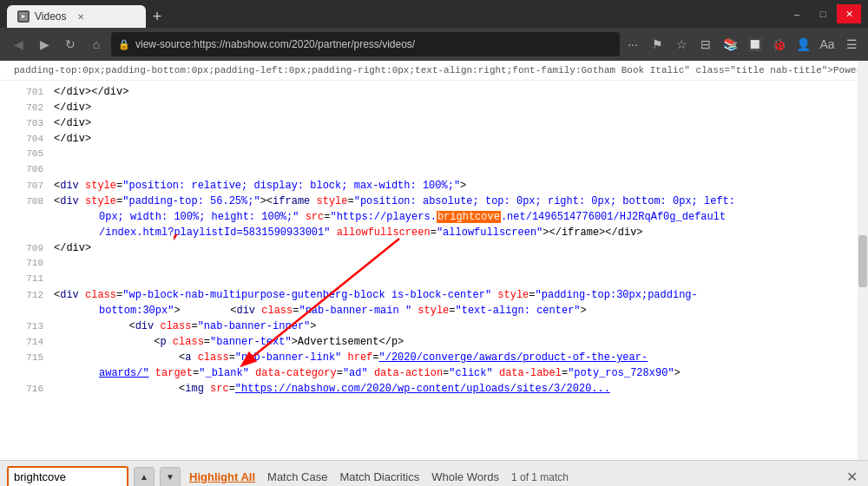 This screenshot has width=868, height=486. What do you see at coordinates (70, 44) in the screenshot?
I see `reload-button: ↻` at bounding box center [70, 44].